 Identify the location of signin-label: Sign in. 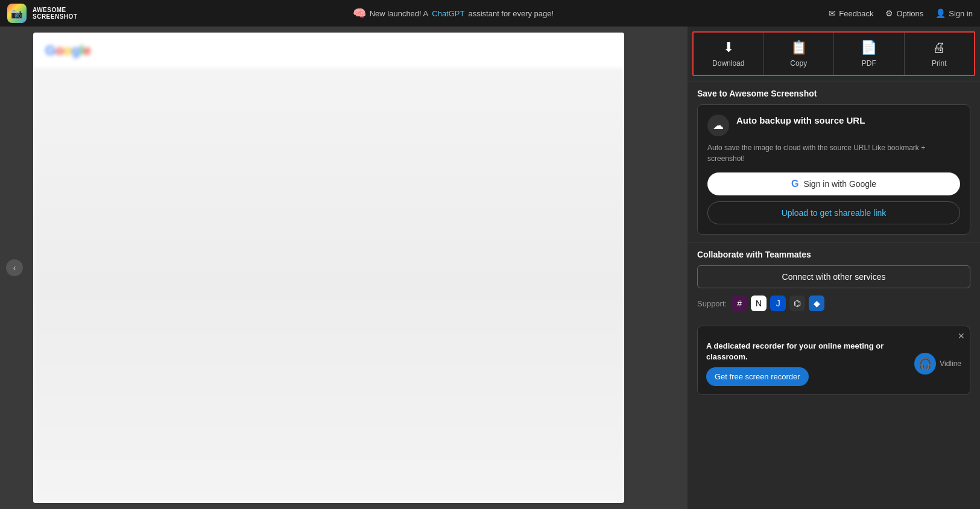
(961, 13).